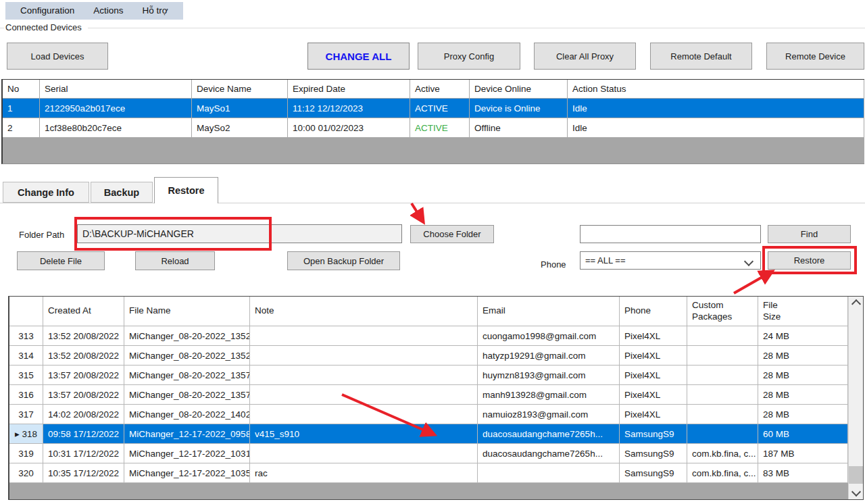  I want to click on file-column-header: File Size, so click(803, 311).